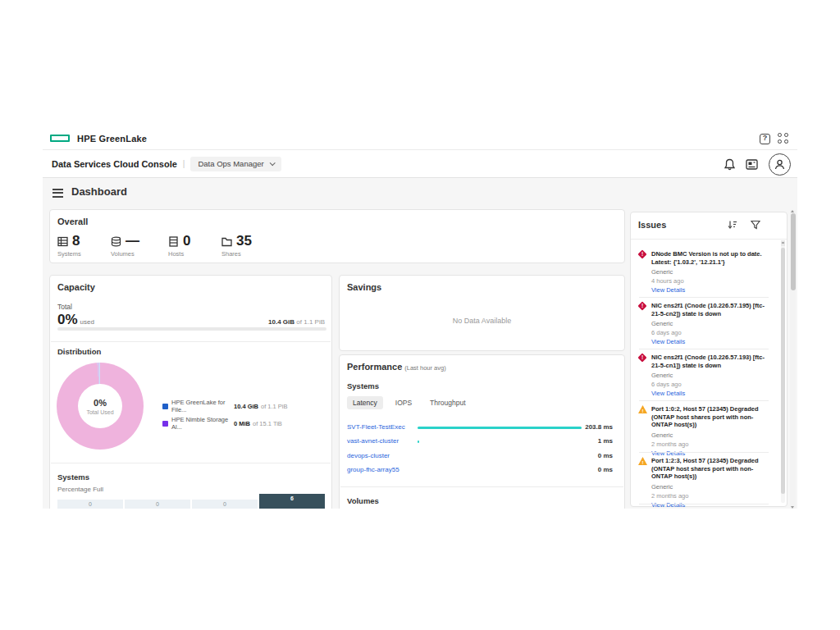 This screenshot has height=630, width=840. Describe the element at coordinates (60, 138) in the screenshot. I see `hpe-logo-icon` at that location.